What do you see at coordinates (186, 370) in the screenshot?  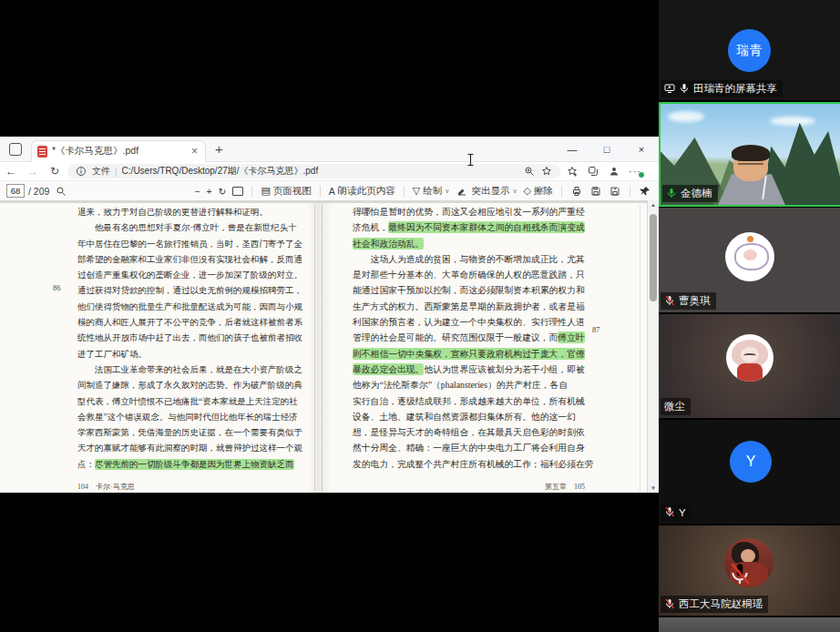 I see `book-text-line: 法国工业革命带来的社会后果，就是在大小资产阶级之` at bounding box center [186, 370].